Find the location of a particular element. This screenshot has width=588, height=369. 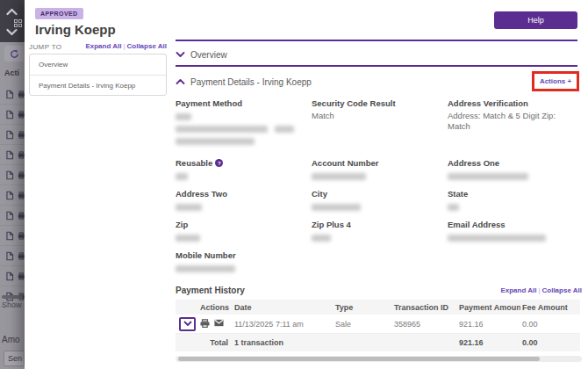

horizontal-scrollbar-thumb is located at coordinates (359, 358).